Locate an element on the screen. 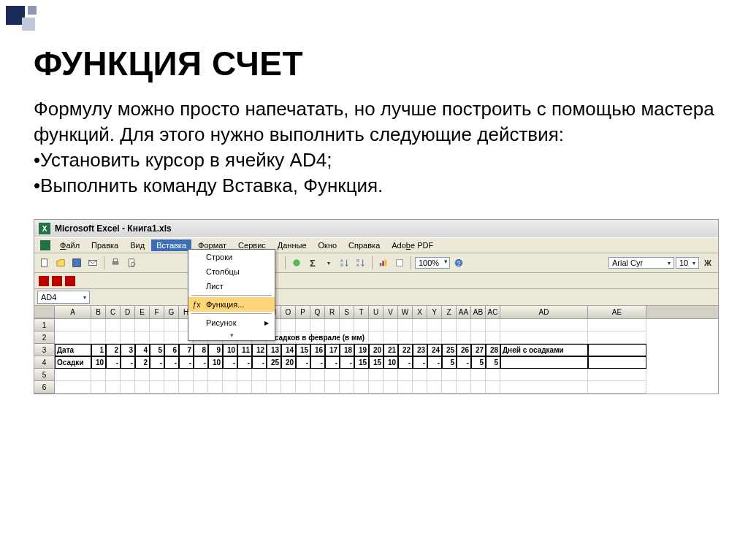 The height and width of the screenshot is (560, 748). cell-AC2 is located at coordinates (493, 337).